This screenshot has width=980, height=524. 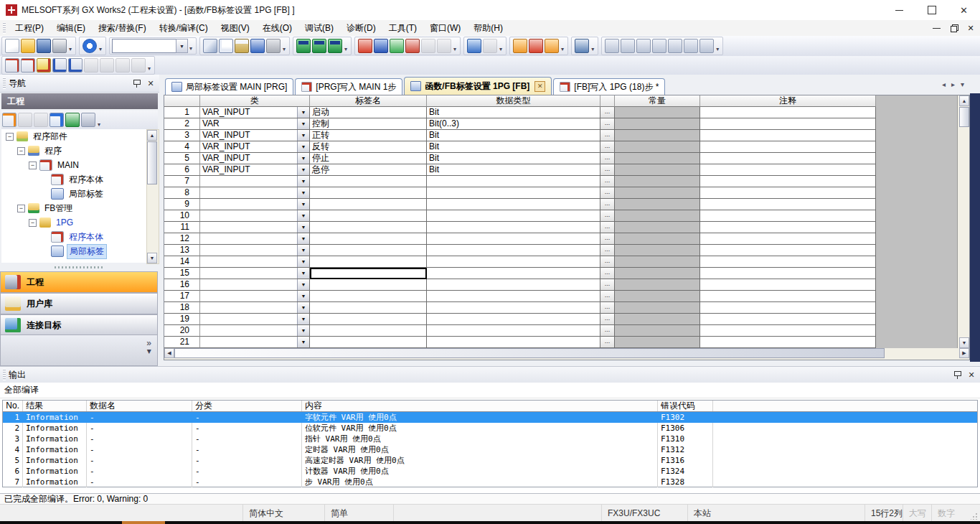 What do you see at coordinates (514, 136) in the screenshot?
I see `type-cell: Bit` at bounding box center [514, 136].